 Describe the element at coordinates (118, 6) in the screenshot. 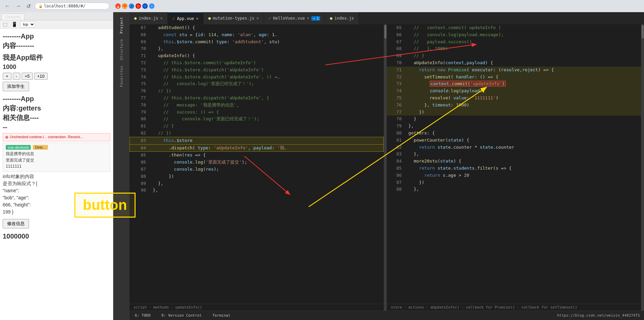

I see `ext-icon-1: 🔥` at that location.